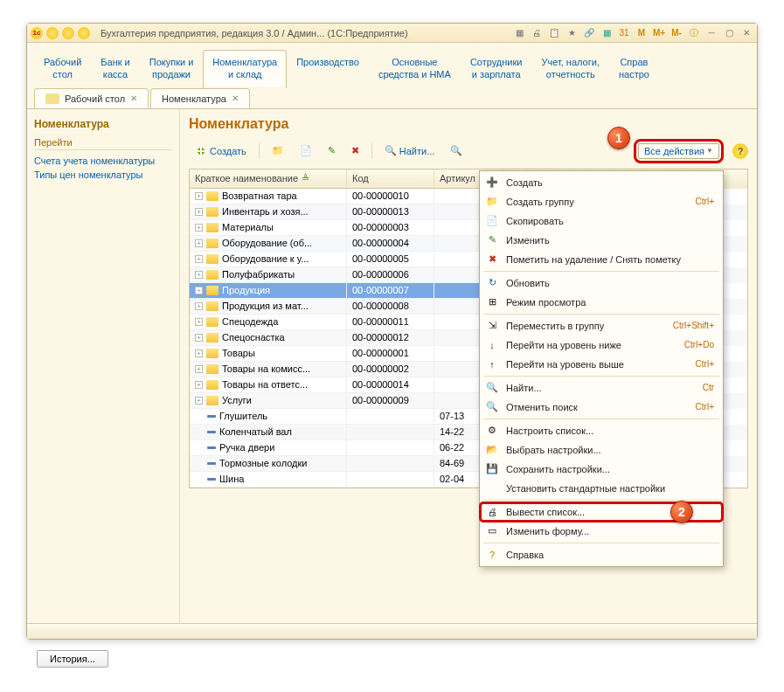 The width and height of the screenshot is (784, 692). I want to click on callout-1: 1, so click(619, 138).